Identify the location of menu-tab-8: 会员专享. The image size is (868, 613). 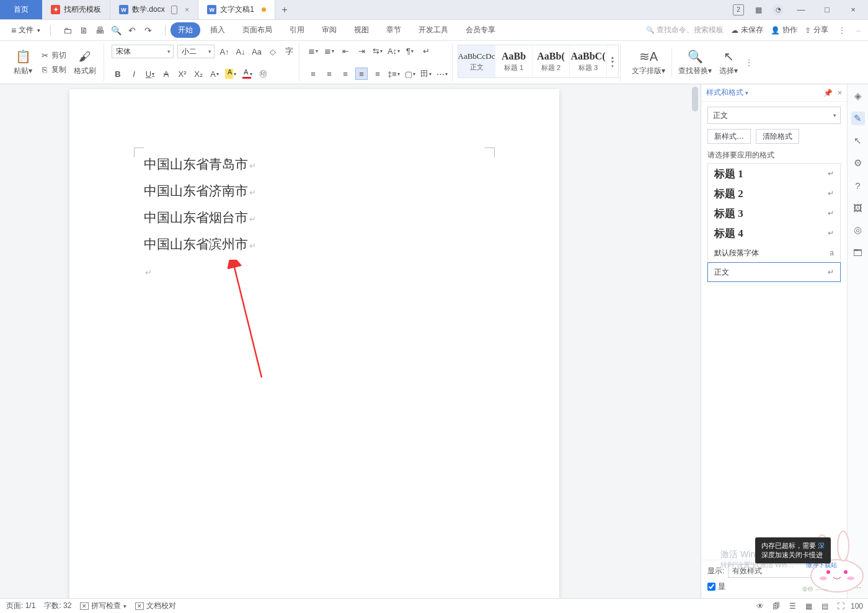
(480, 30).